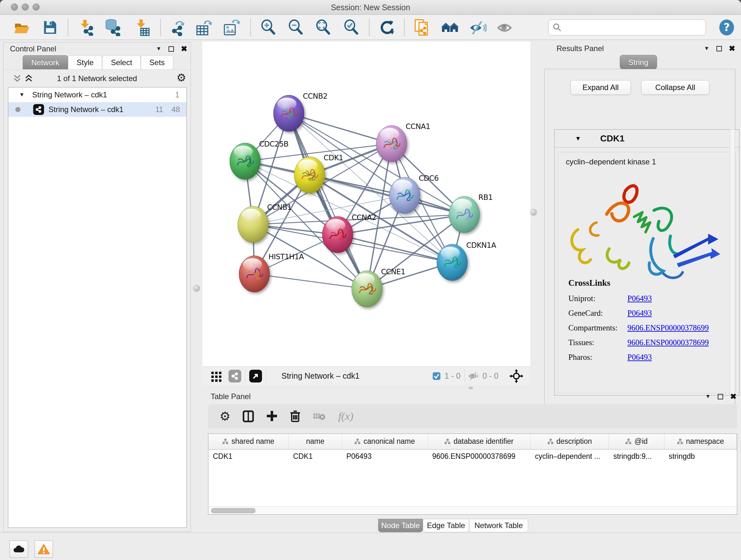 The image size is (741, 560). What do you see at coordinates (464, 214) in the screenshot?
I see `network-node-RB1` at bounding box center [464, 214].